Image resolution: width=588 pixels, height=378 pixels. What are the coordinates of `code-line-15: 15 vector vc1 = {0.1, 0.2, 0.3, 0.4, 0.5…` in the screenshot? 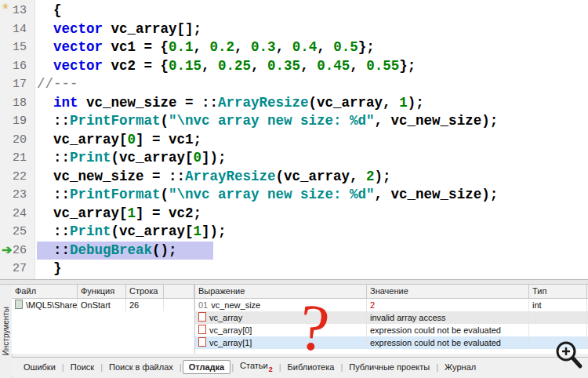 It's located at (294, 48).